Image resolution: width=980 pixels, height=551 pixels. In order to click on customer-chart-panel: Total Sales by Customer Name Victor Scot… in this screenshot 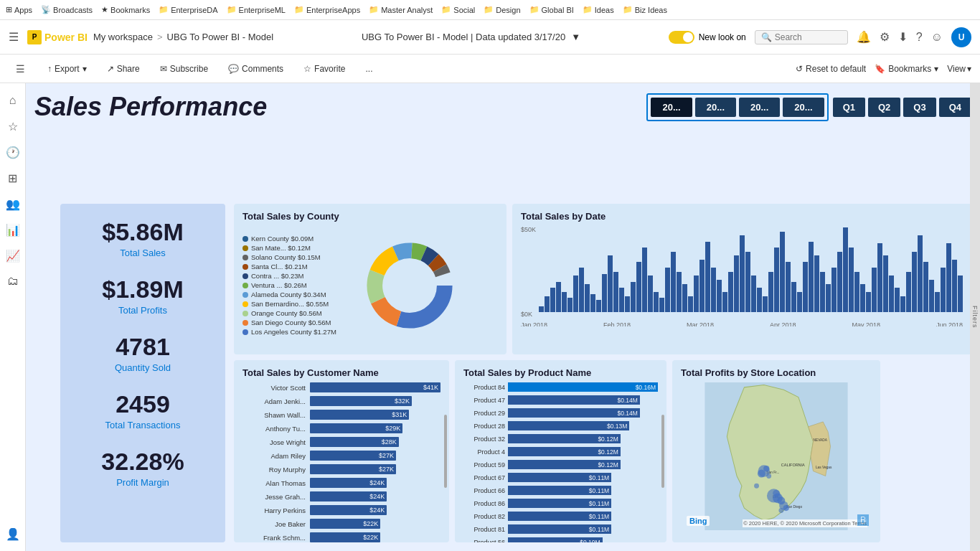, I will do `click(341, 451)`.